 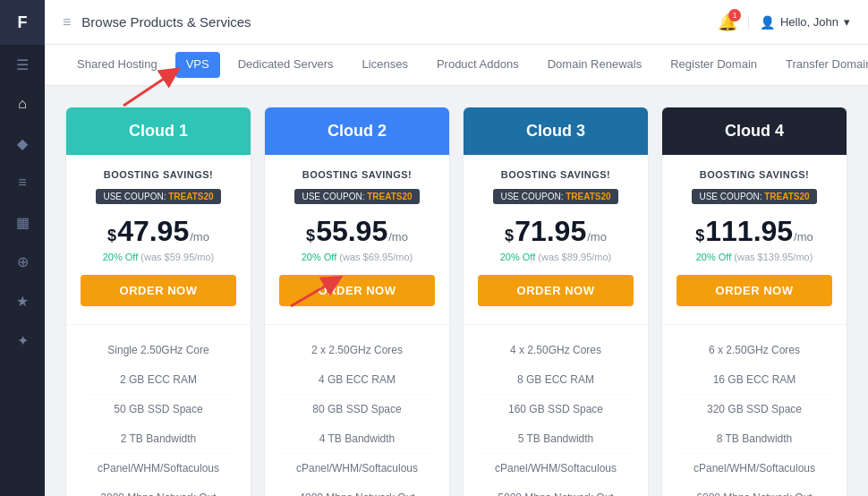 I want to click on feature-item-1-2: 2 GB ECC RAM, so click(x=158, y=380).